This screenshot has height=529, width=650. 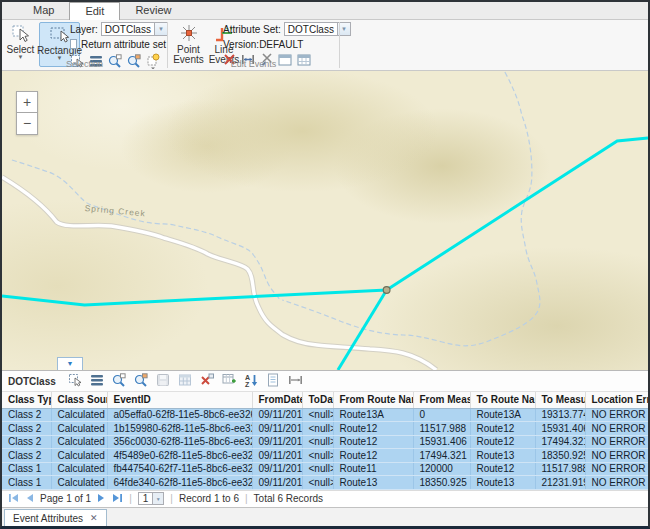 I want to click on table-cell: 19313.774, so click(x=560, y=415).